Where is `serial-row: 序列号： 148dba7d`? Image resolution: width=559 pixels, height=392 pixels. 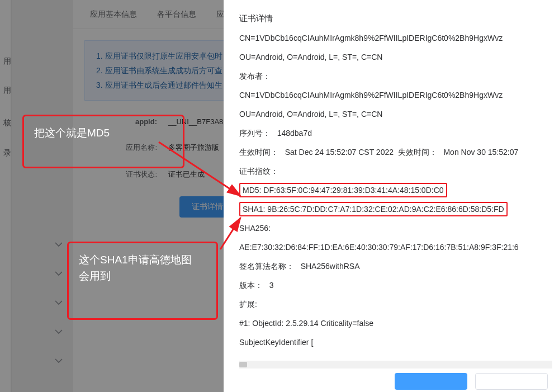 serial-row: 序列号： 148dba7d is located at coordinates (399, 133).